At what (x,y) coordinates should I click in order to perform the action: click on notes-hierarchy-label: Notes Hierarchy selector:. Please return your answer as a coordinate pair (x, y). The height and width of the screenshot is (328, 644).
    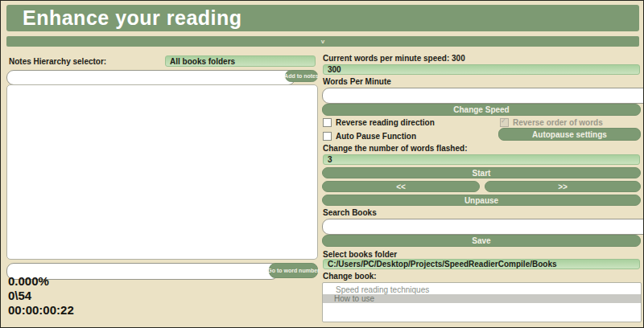
    Looking at the image, I should click on (58, 61).